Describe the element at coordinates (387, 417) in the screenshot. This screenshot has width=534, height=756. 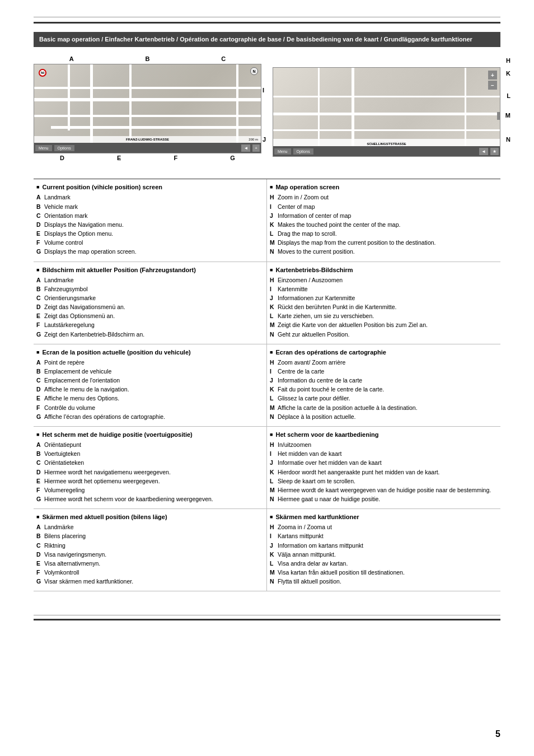
I see `item-text: Déplace à la position actuelle.` at that location.